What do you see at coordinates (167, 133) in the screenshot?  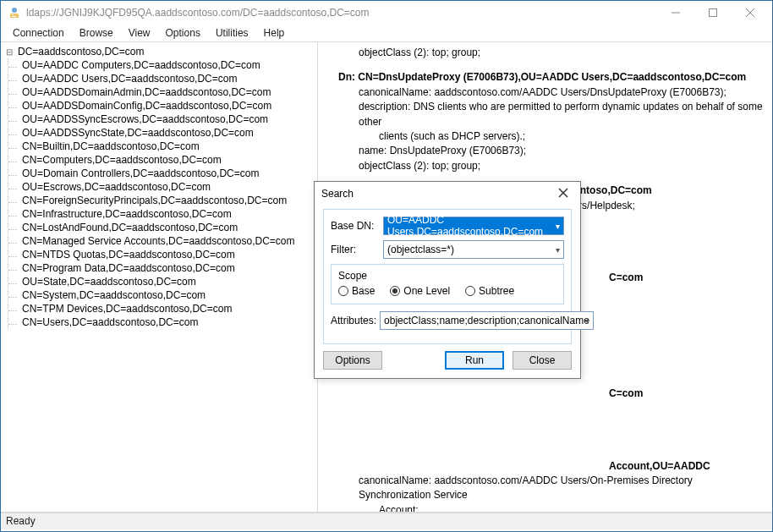 I see `tree-node: OU=AADDSSyncState,DC=aaddscontoso,DC=com` at bounding box center [167, 133].